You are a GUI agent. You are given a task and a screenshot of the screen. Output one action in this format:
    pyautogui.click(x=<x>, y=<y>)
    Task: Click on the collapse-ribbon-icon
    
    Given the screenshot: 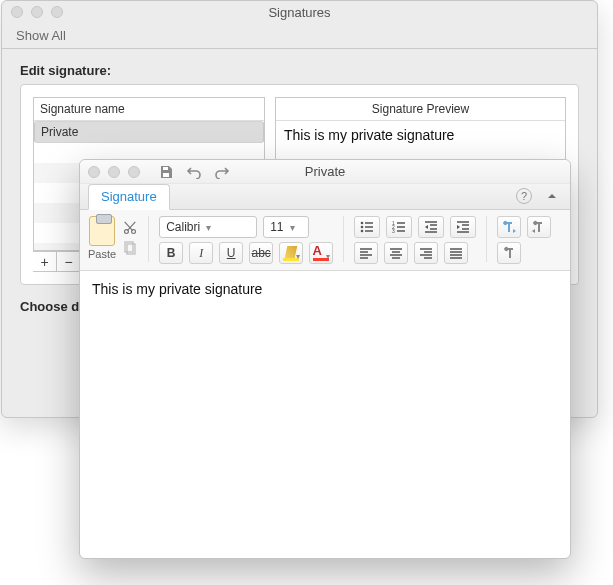 What is the action you would take?
    pyautogui.click(x=552, y=196)
    